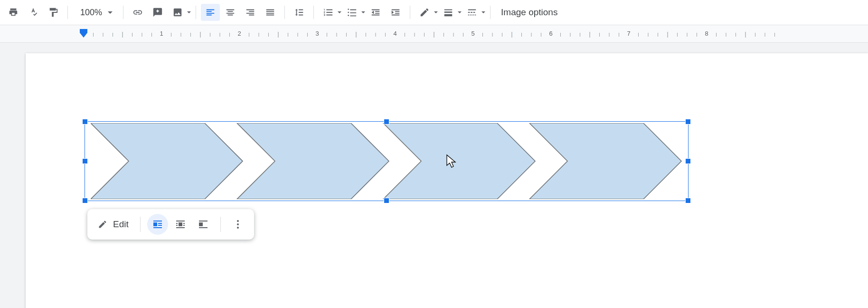 This screenshot has height=308, width=868. What do you see at coordinates (472, 12) in the screenshot?
I see `border-dash-icon` at bounding box center [472, 12].